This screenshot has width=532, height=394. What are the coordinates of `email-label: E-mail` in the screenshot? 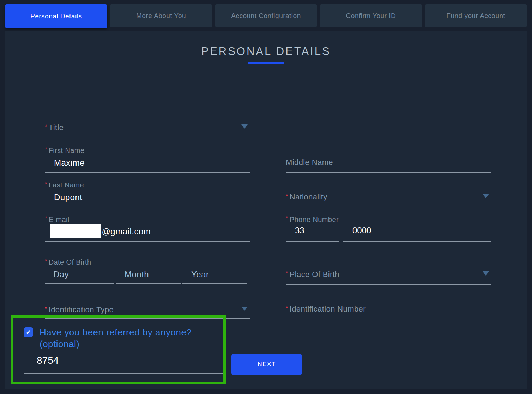 It's located at (59, 220).